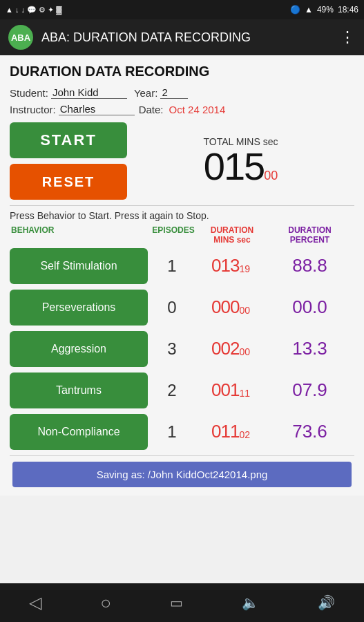 The height and width of the screenshot is (622, 364). I want to click on date-value: Oct 24 2014, so click(198, 109).